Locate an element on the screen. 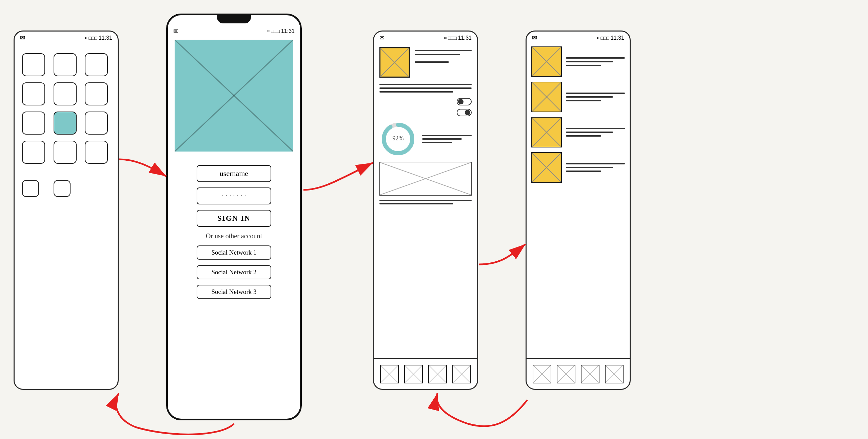 Image resolution: width=868 pixels, height=439 pixels. image-placeholder-rect is located at coordinates (426, 179).